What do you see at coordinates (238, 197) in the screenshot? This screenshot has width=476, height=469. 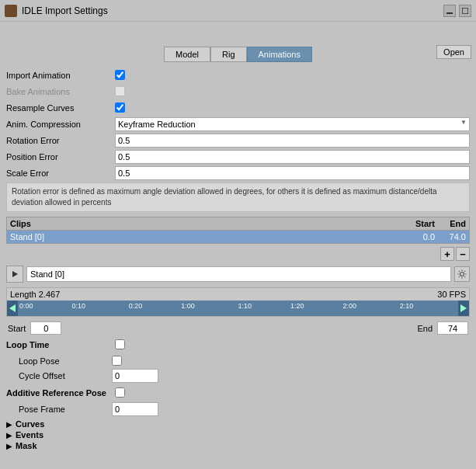 I see `hint-box: Rotation error is defined as maximum ang…` at bounding box center [238, 197].